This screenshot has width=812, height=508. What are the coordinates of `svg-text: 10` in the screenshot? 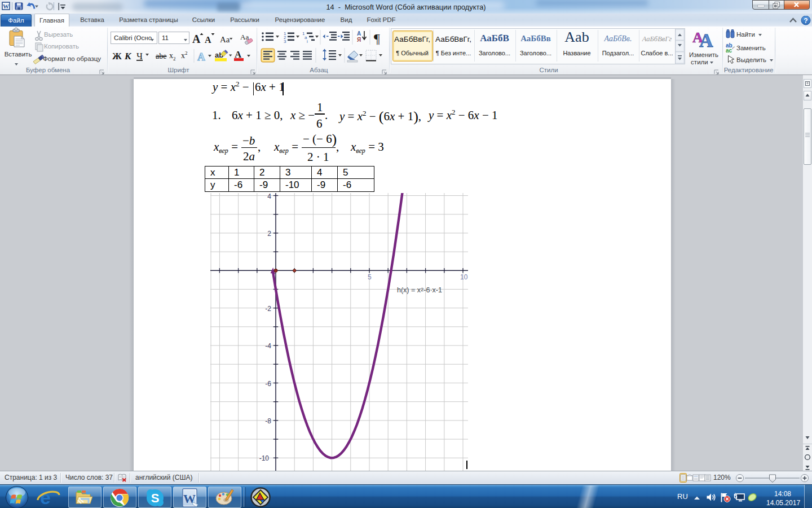 It's located at (464, 277).